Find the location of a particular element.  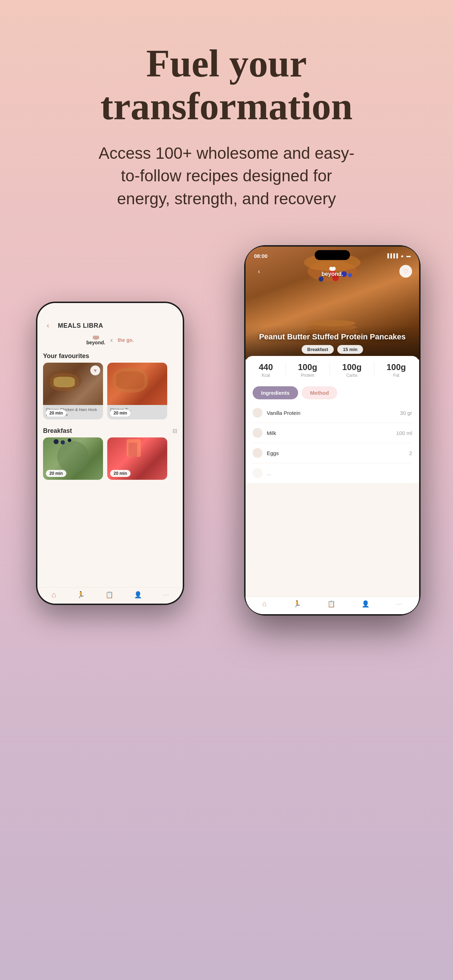

favorites-title: Your favourites is located at coordinates (66, 356).